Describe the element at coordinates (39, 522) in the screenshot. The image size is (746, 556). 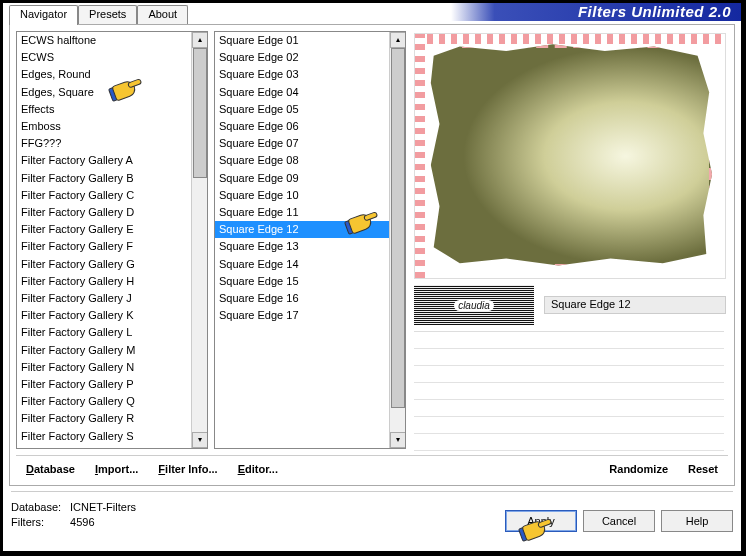
I see `filtercount-label: Filters:` at that location.